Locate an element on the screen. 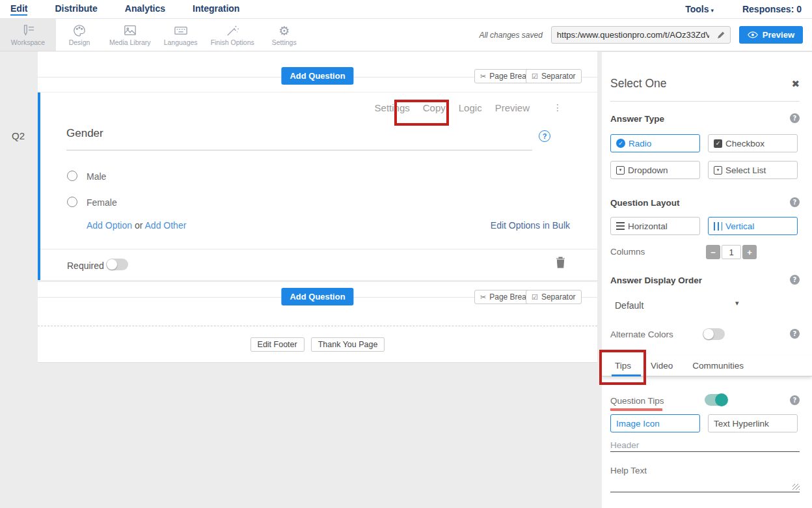  responses-count: Responses: 0 is located at coordinates (772, 9).